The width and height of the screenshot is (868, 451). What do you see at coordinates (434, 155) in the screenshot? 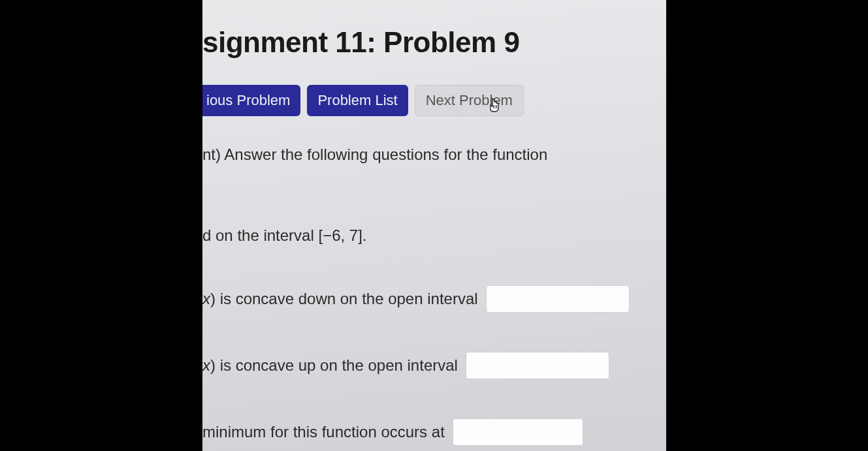
I see `problem-intro-text: nt) Answer the following questions for t…` at bounding box center [434, 155].